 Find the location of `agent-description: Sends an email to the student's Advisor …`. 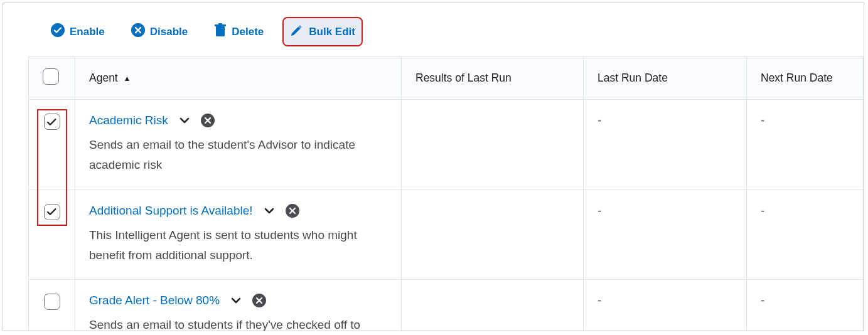

agent-description: Sends an email to the student's Advisor … is located at coordinates (227, 156).